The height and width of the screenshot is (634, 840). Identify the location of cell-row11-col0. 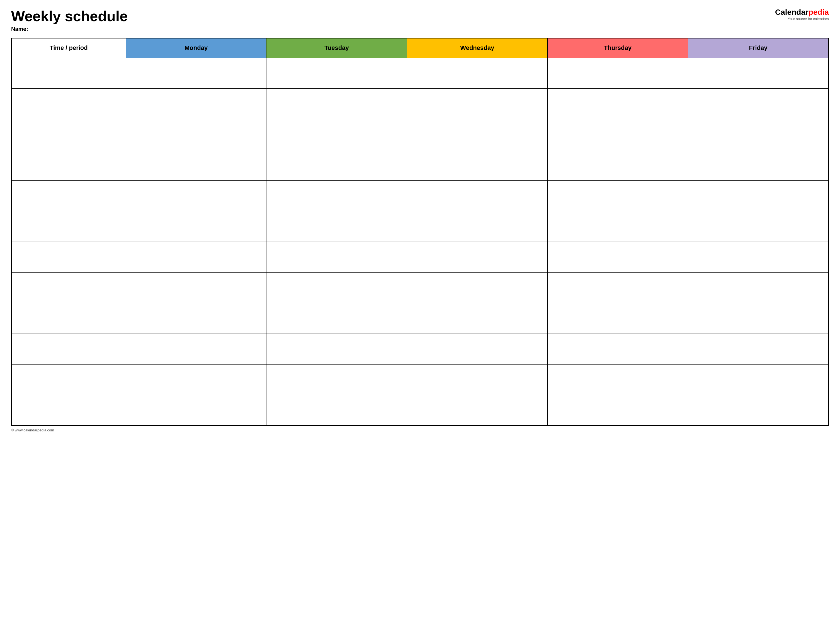
(68, 410).